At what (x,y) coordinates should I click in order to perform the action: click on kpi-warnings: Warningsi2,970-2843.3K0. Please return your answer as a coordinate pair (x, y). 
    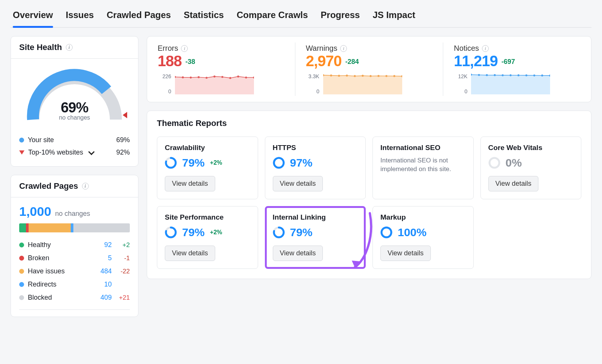
    Looking at the image, I should click on (369, 69).